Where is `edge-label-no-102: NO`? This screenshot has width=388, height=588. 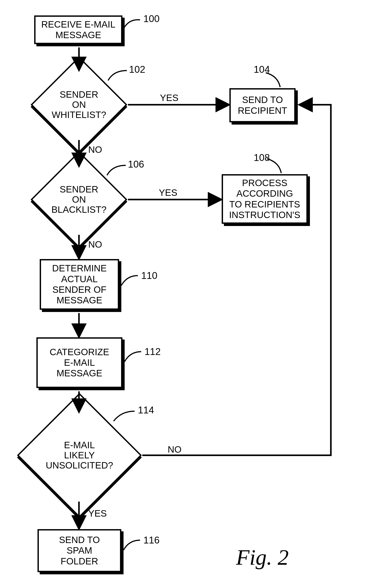 edge-label-no-102: NO is located at coordinates (95, 150).